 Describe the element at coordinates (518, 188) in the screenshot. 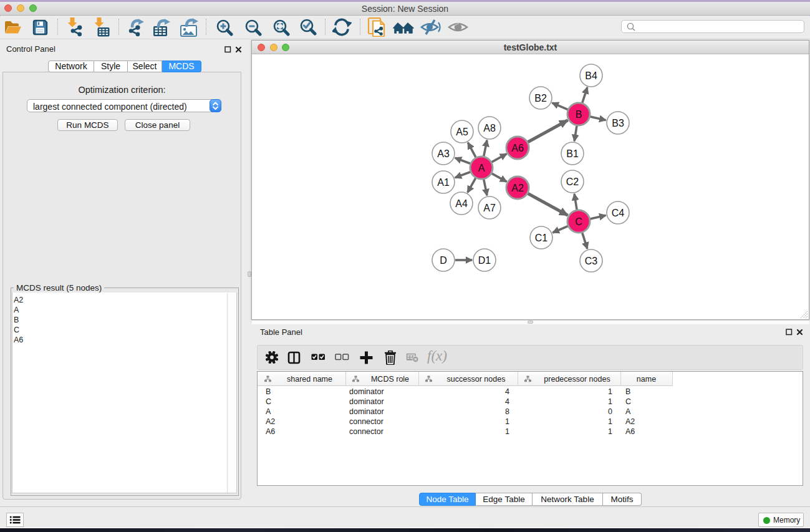

I see `svg-text: A2` at that location.